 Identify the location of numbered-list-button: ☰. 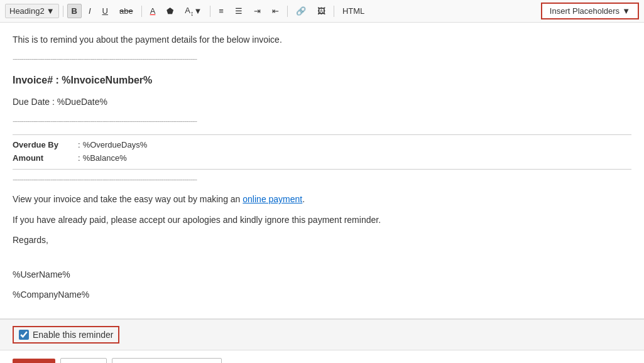
(239, 11).